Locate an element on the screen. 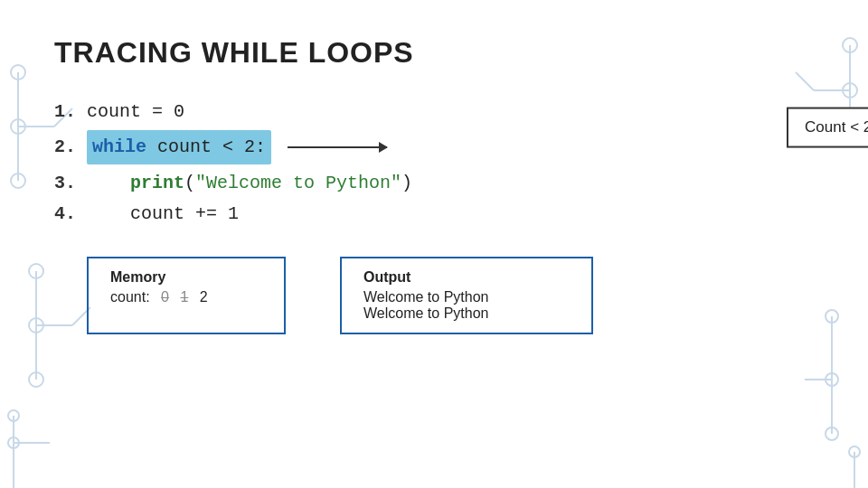 Image resolution: width=868 pixels, height=488 pixels. bottom-boxes: Memory count: 0 1 2 Output Welcome to Py… is located at coordinates (450, 296).